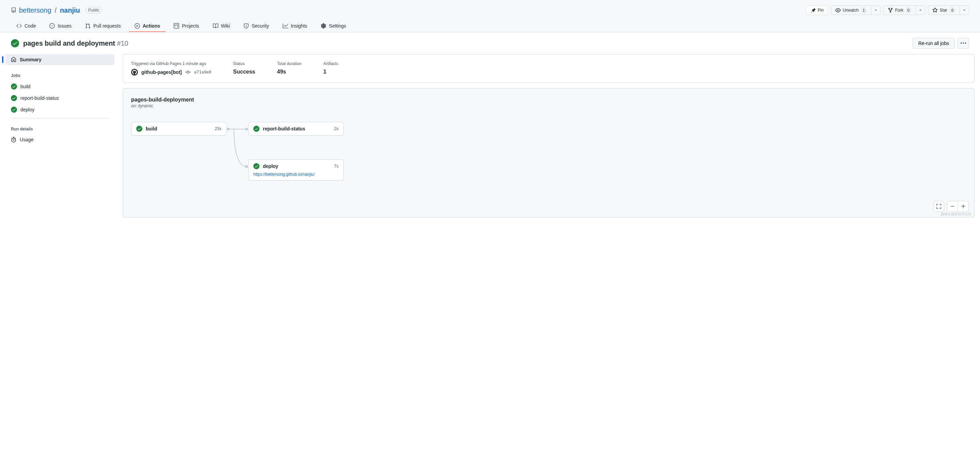 The height and width of the screenshot is (457, 980). I want to click on repo-title: bettersong / nanjiu Public, so click(57, 11).